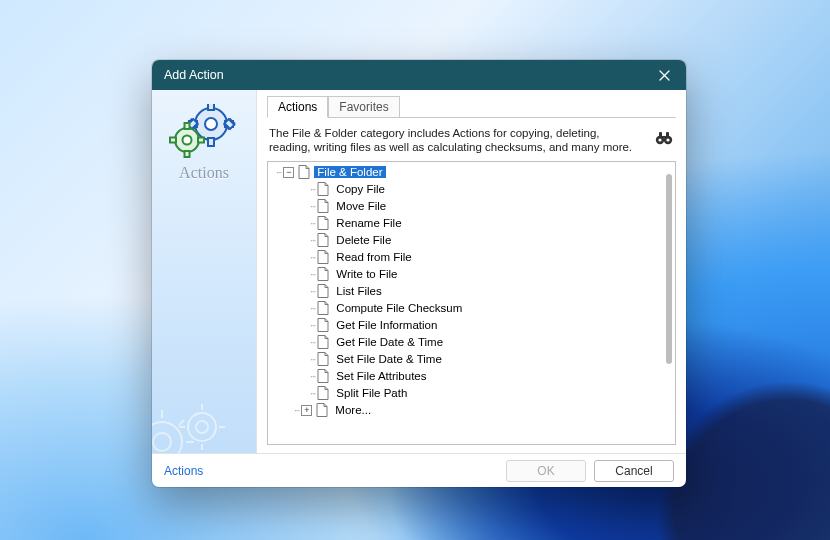 Image resolution: width=830 pixels, height=540 pixels. Describe the element at coordinates (466, 274) in the screenshot. I see `tree-item: ···Write to File` at that location.